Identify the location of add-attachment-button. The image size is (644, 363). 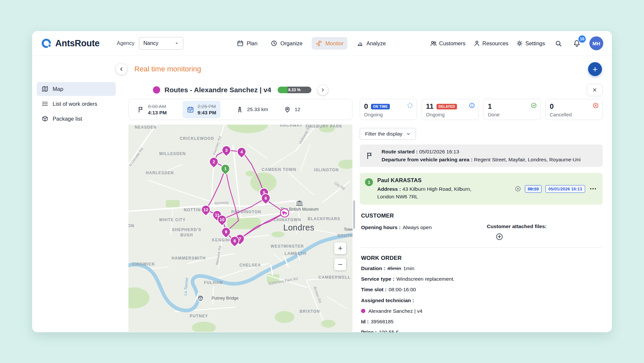
(499, 237).